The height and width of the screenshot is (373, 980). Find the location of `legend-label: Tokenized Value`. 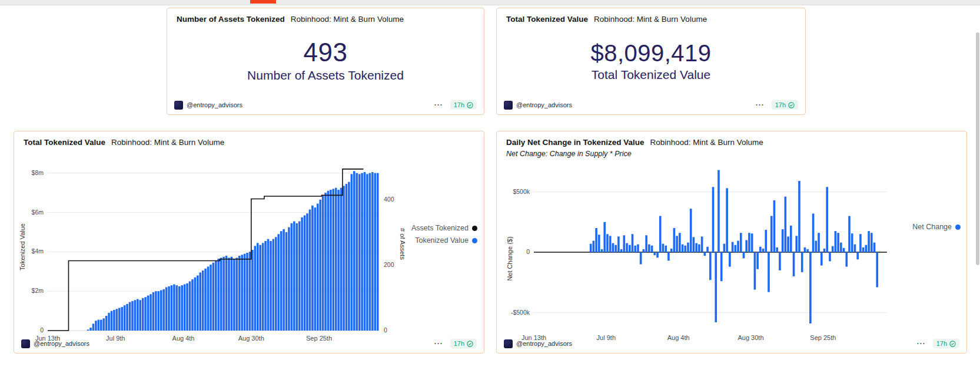

legend-label: Tokenized Value is located at coordinates (441, 240).